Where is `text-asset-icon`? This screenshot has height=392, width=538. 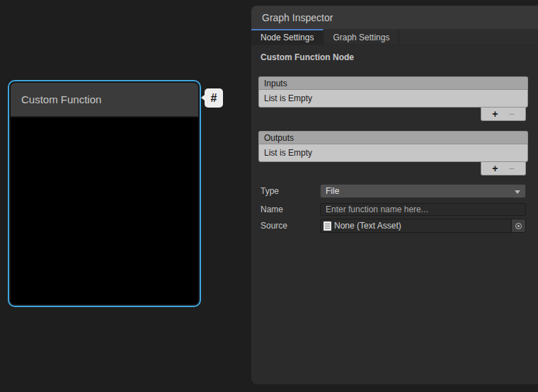
text-asset-icon is located at coordinates (327, 226).